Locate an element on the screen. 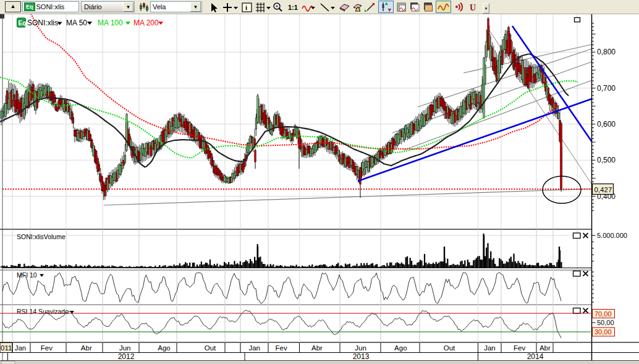 The height and width of the screenshot is (364, 639). svg-text: 011 is located at coordinates (6, 348).